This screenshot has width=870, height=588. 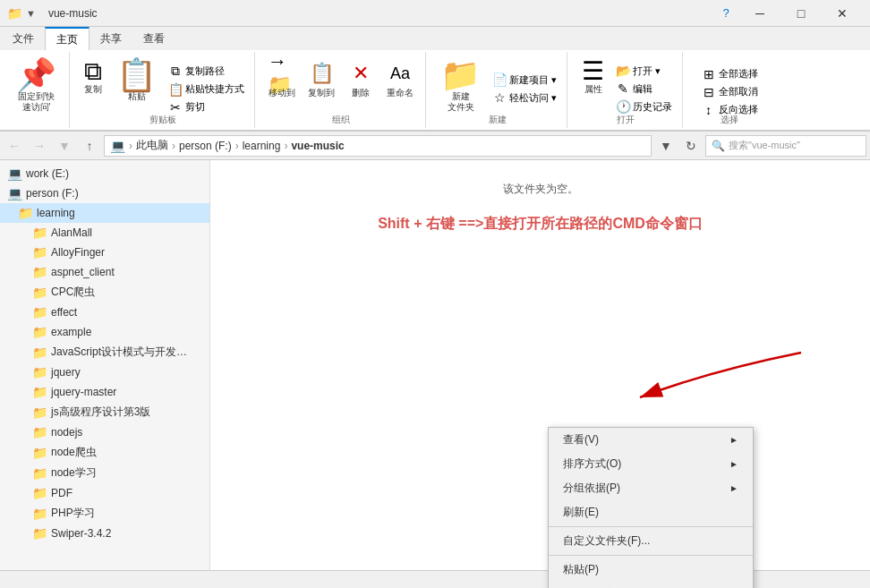 What do you see at coordinates (206, 89) in the screenshot?
I see `clipboard-small-group: ⧉复制路径 📋粘贴快捷方式 ✂剪切` at bounding box center [206, 89].